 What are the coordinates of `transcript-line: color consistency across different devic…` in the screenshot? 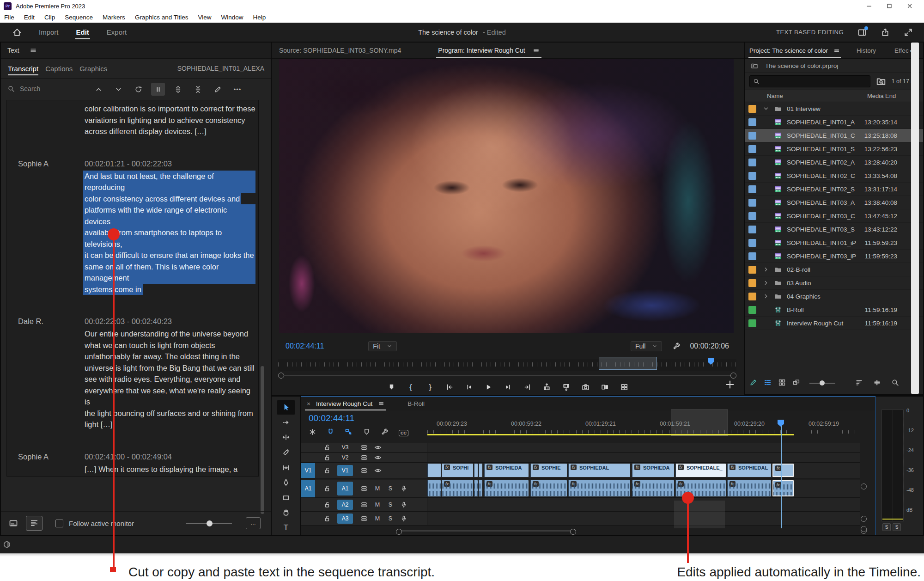 It's located at (162, 199).